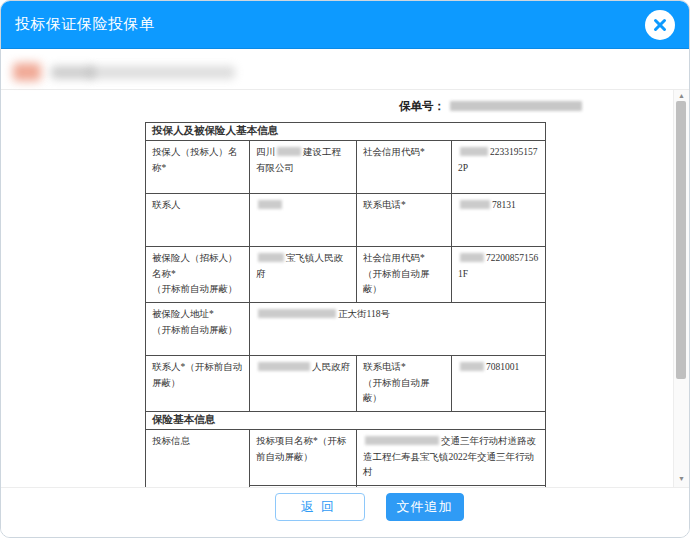 This screenshot has height=538, width=690. I want to click on table-row: 投标信息投标项目名称*（开标前自动屏蔽）交通三年行动村道路改造工程仁寿县宝飞镇2…, so click(346, 458).